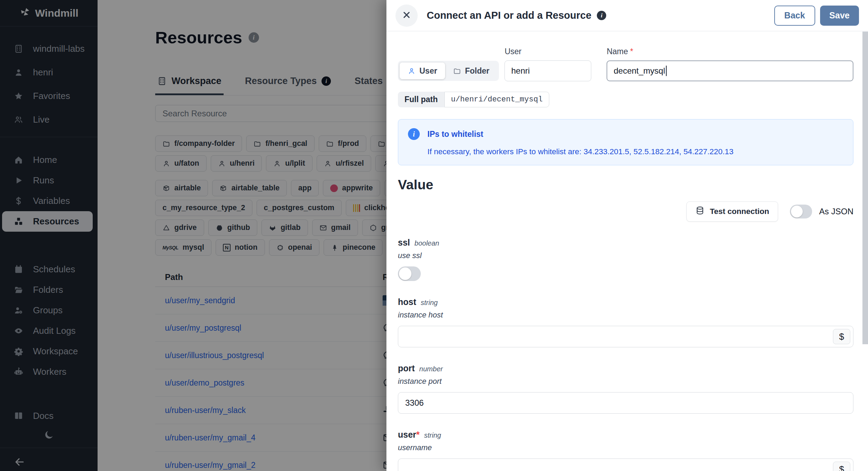 This screenshot has height=471, width=868. I want to click on owner-field-label: User, so click(548, 51).